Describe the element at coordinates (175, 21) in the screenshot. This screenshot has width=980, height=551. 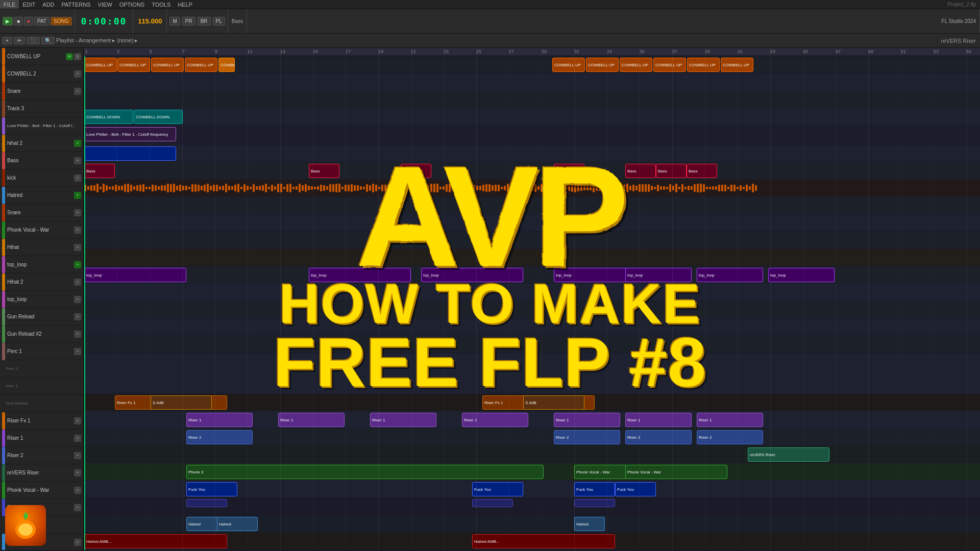
I see `mixer-button: M` at that location.